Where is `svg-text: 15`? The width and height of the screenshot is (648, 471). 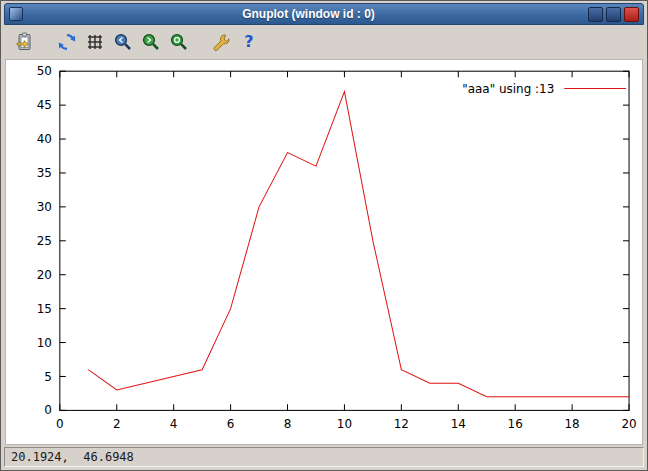
svg-text: 15 is located at coordinates (44, 309).